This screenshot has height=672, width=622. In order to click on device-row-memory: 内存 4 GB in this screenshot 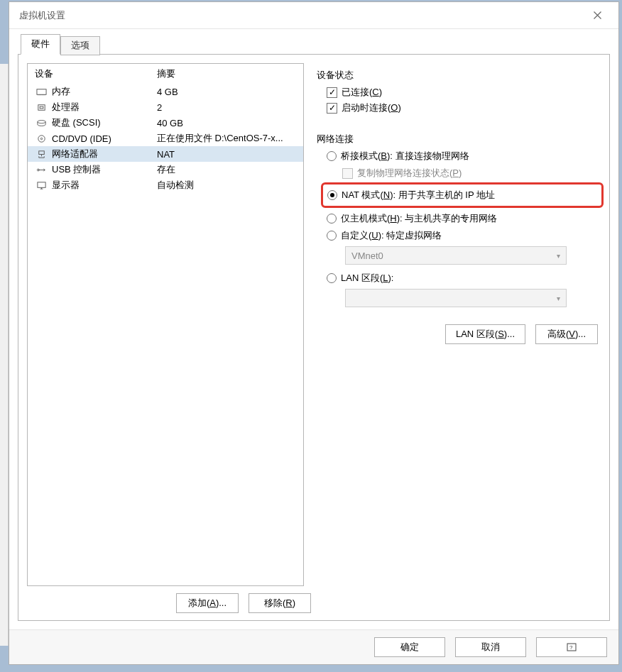, I will do `click(165, 92)`.